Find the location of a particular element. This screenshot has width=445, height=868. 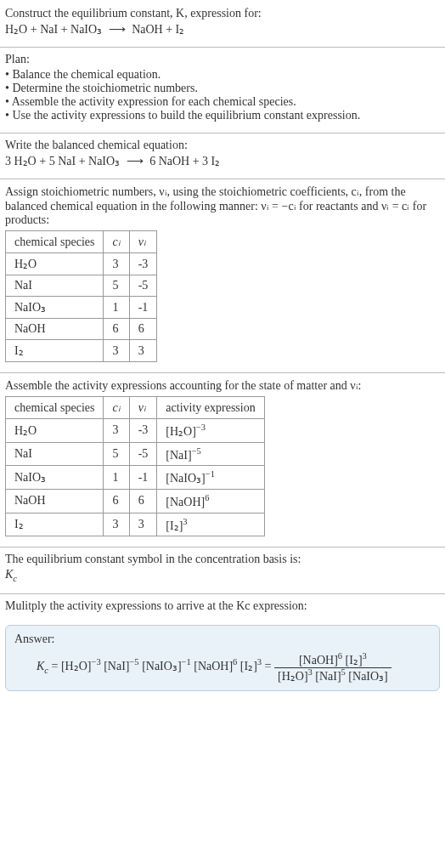

answer-box: Answer: Kc = [H₂O]−3 [NaI]−5 [NaIO₃]−1 [… is located at coordinates (222, 658).